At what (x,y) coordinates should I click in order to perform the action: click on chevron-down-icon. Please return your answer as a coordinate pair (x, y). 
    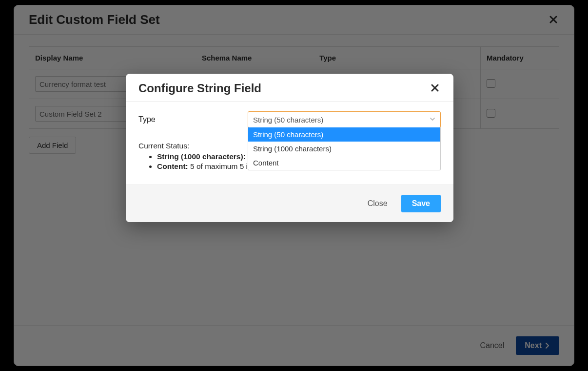
    Looking at the image, I should click on (432, 120).